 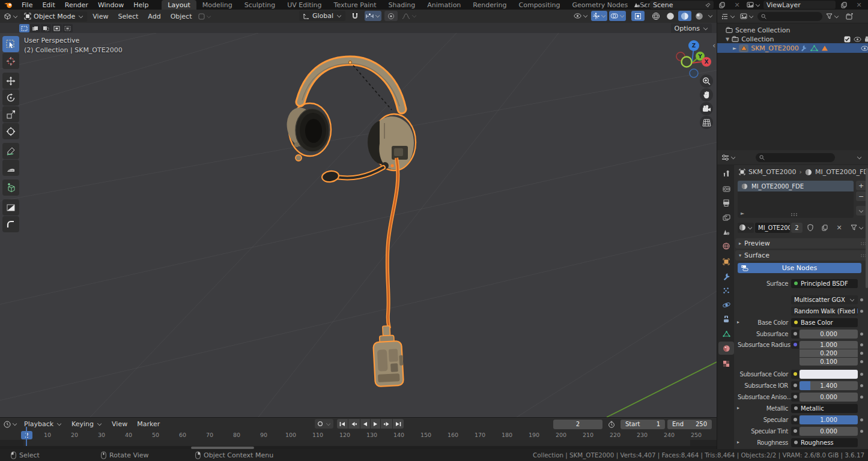 What do you see at coordinates (795, 157) in the screenshot?
I see `properties-search-input` at bounding box center [795, 157].